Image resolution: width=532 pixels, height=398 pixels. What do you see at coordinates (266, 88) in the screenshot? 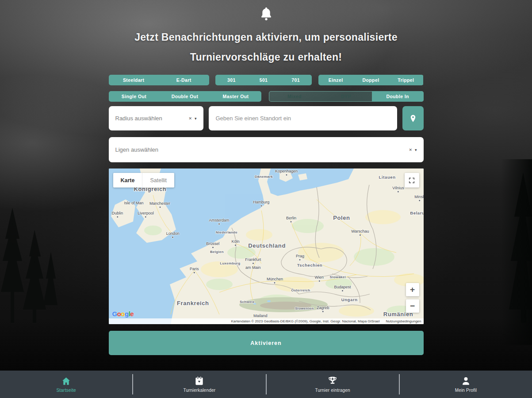
I see `filter-bar: SteeldartE-Dart 301501701 EinzelDoppelTr…` at bounding box center [266, 88].